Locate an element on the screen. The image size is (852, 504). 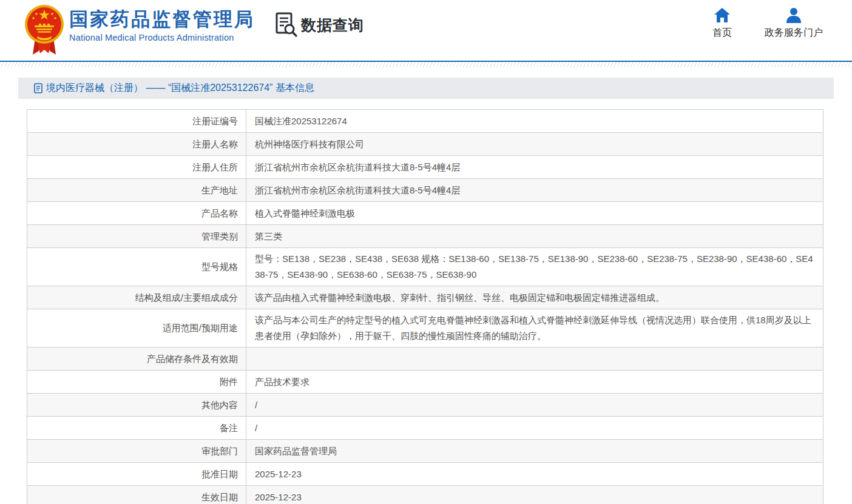
header-hatch-band is located at coordinates (426, 64).